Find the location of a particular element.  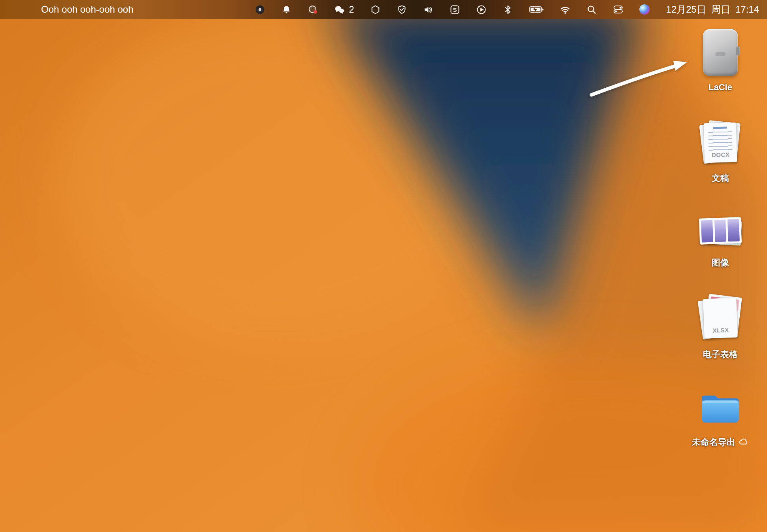

svg-text: S is located at coordinates (455, 9).